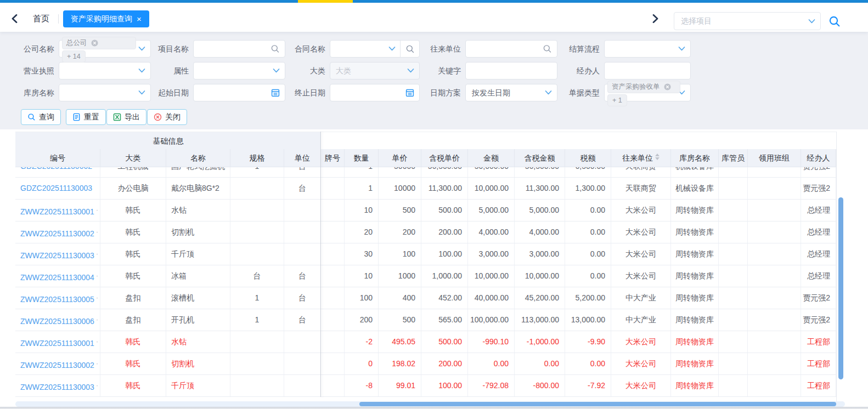 The image size is (868, 409). Describe the element at coordinates (617, 100) in the screenshot. I see `doc-type-more-tag: + 1` at that location.